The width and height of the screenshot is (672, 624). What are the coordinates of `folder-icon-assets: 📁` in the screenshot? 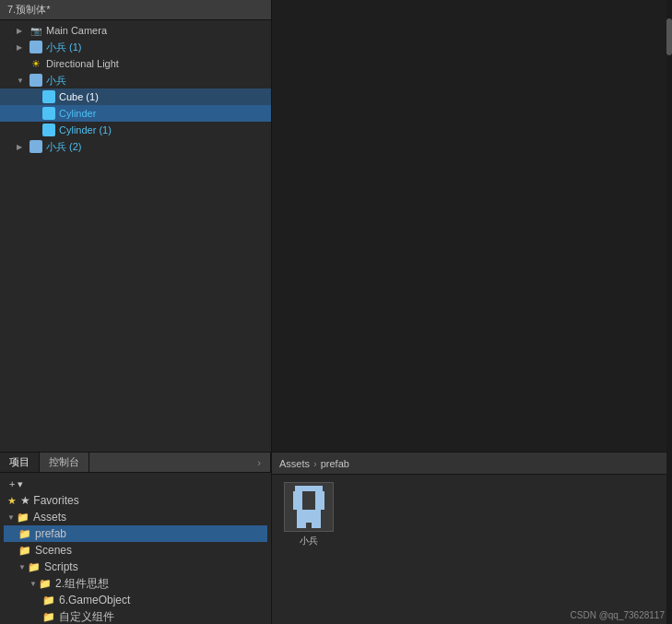 It's located at (23, 518).